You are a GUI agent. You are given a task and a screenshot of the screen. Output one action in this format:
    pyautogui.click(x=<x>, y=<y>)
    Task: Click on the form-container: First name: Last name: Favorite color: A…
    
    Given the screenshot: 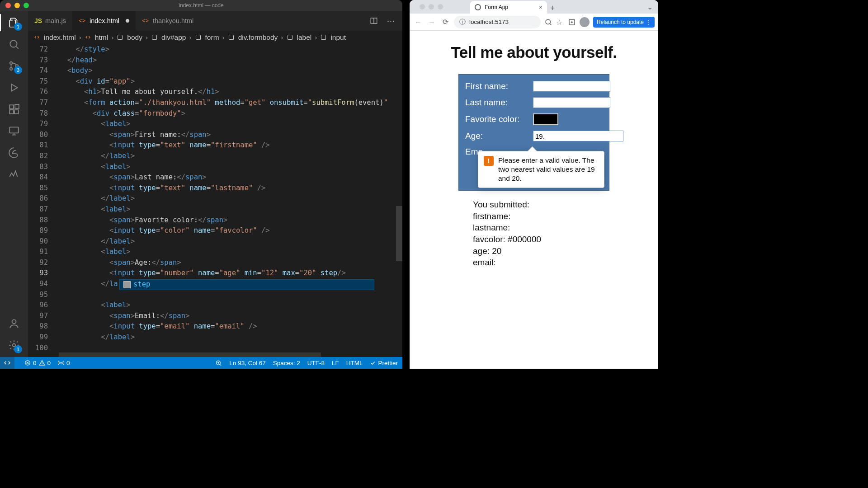 What is the action you would take?
    pyautogui.click(x=534, y=132)
    